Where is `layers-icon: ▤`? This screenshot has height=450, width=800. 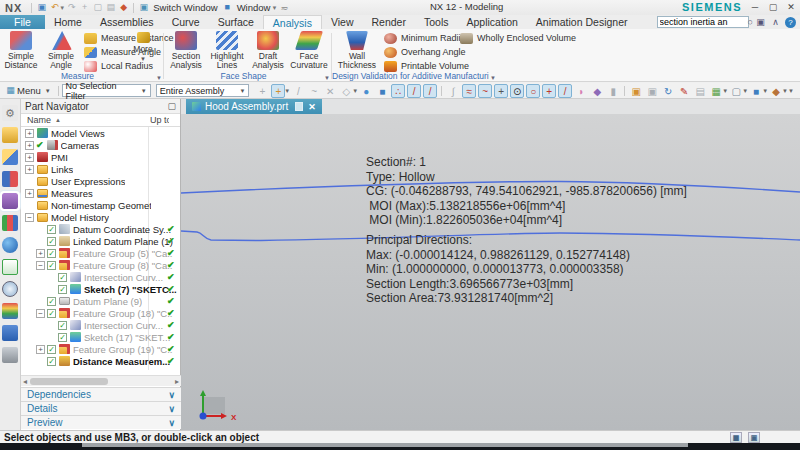 layers-icon: ▤ is located at coordinates (700, 91).